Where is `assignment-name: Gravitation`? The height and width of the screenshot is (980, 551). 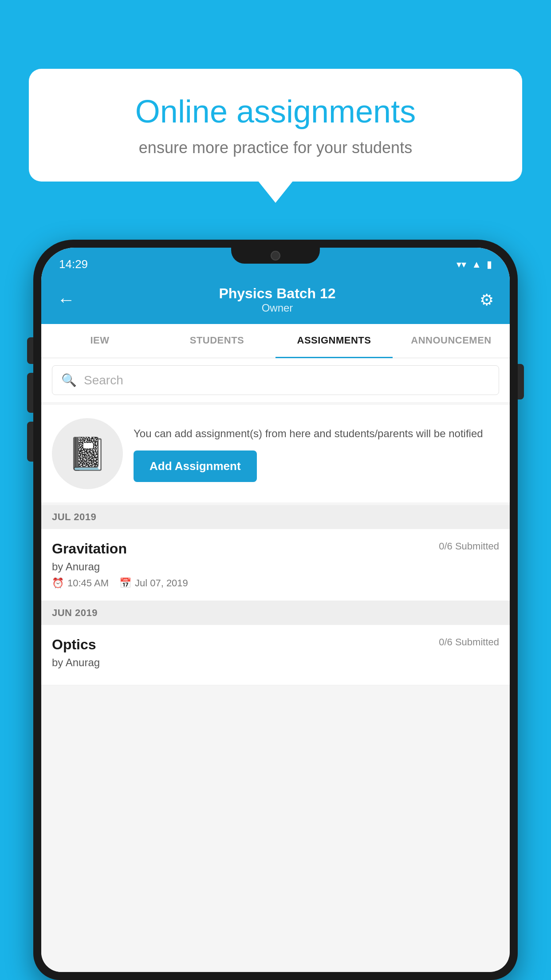 assignment-name: Gravitation is located at coordinates (90, 549).